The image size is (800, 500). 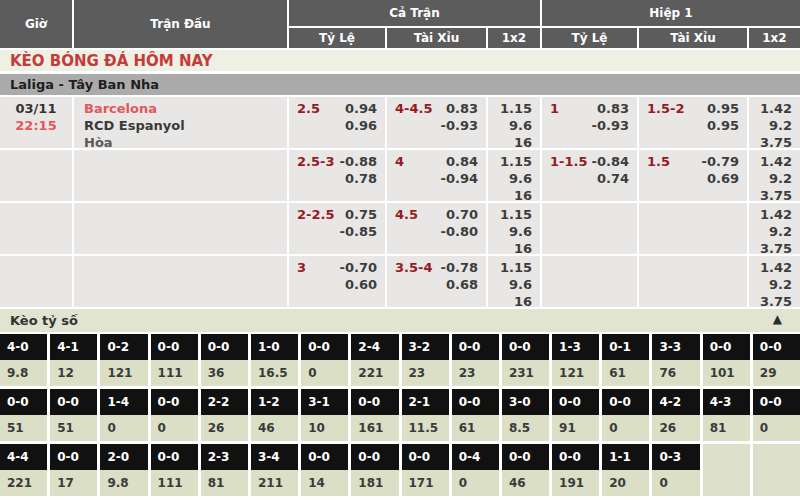 I want to click on match-date: 03/11, so click(x=36, y=108).